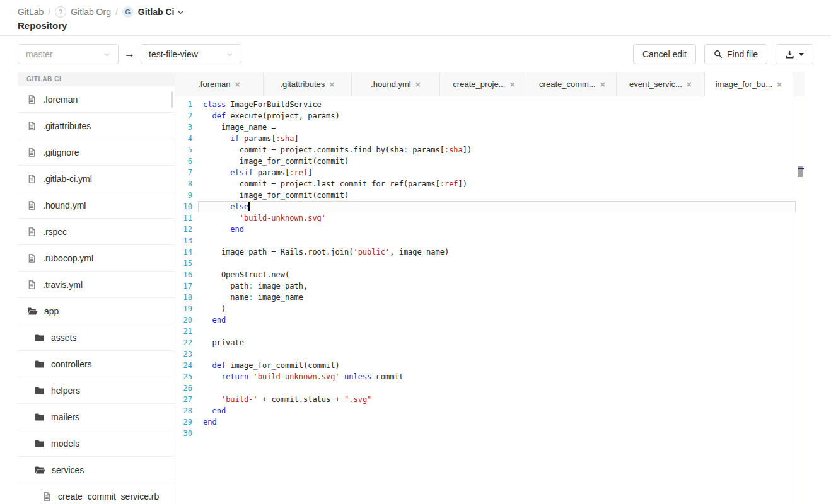  What do you see at coordinates (72, 364) in the screenshot?
I see `tree-item-label: controllers` at bounding box center [72, 364].